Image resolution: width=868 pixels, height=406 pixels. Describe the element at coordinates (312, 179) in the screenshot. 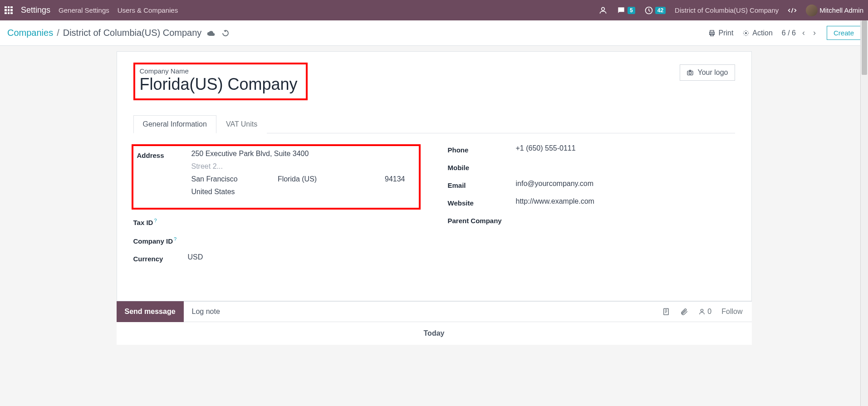

I see `state-input: Florida (US)` at that location.